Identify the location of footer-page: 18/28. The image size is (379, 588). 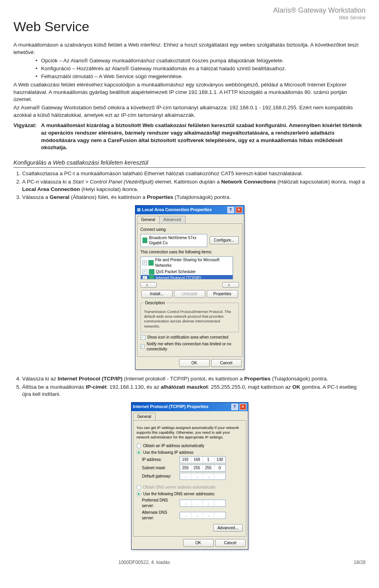
(360, 562).